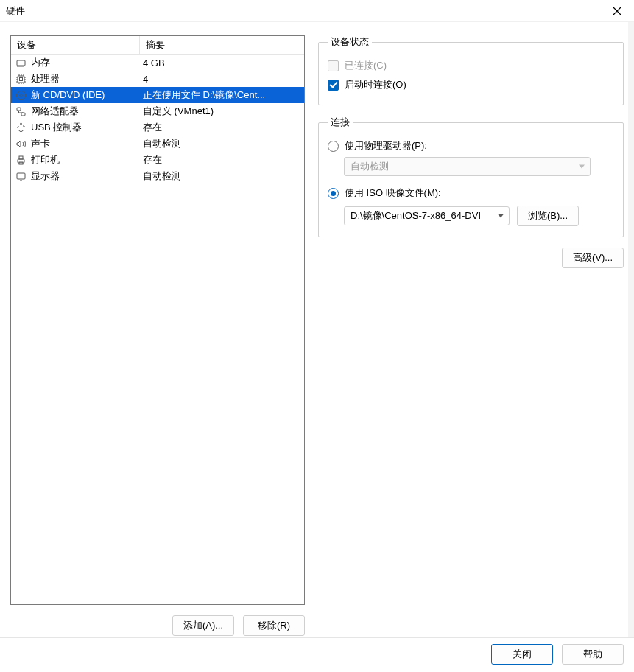 The height and width of the screenshot is (672, 634). Describe the element at coordinates (333, 85) in the screenshot. I see `connect-at-poweron-checkbox` at that location.